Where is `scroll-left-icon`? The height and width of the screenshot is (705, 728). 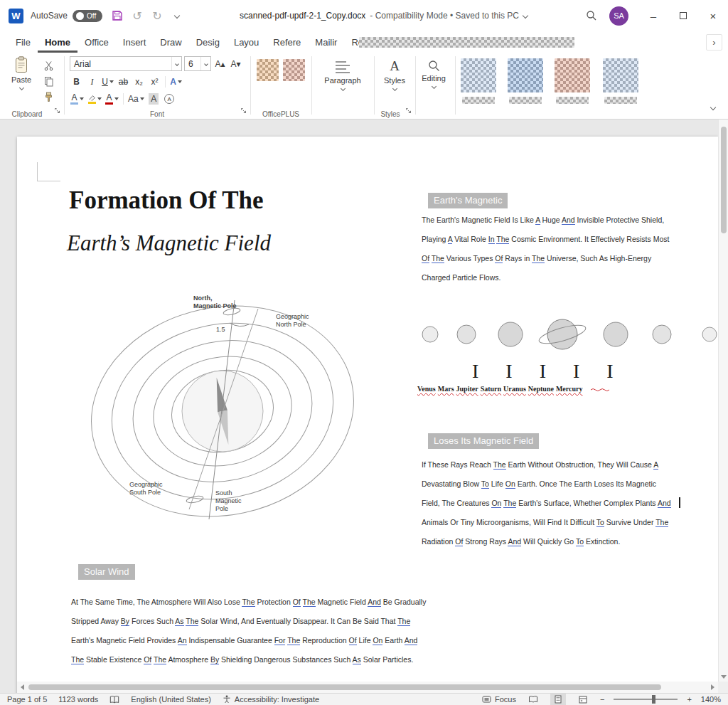
scroll-left-icon is located at coordinates (23, 687).